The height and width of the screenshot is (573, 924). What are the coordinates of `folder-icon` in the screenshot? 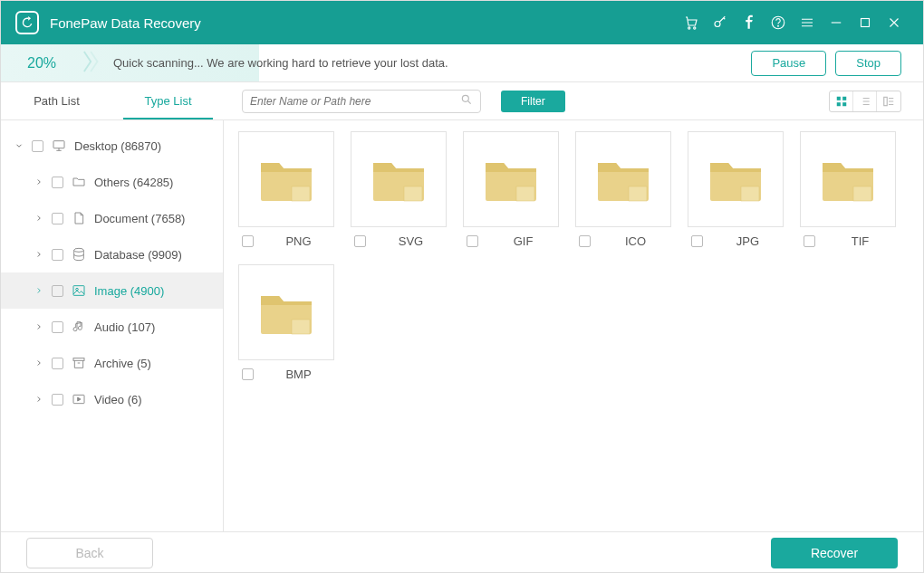 It's located at (79, 182).